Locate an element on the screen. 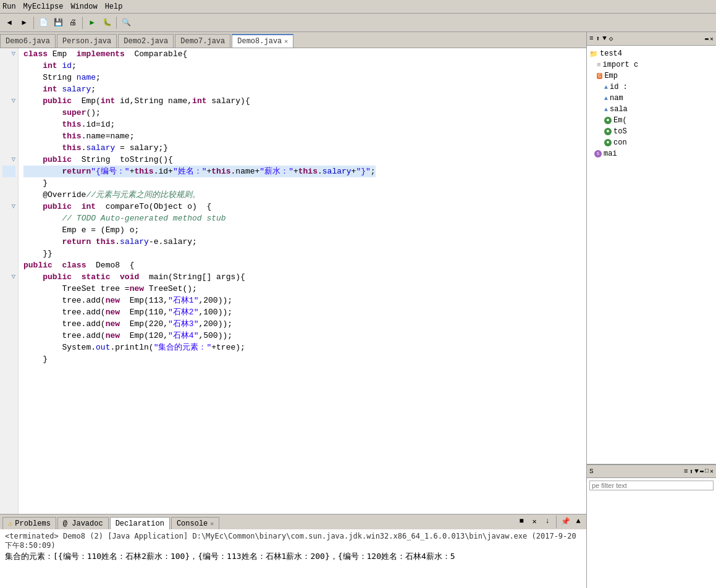 The height and width of the screenshot is (588, 716). tab-demo7: Demo7.java is located at coordinates (203, 41).